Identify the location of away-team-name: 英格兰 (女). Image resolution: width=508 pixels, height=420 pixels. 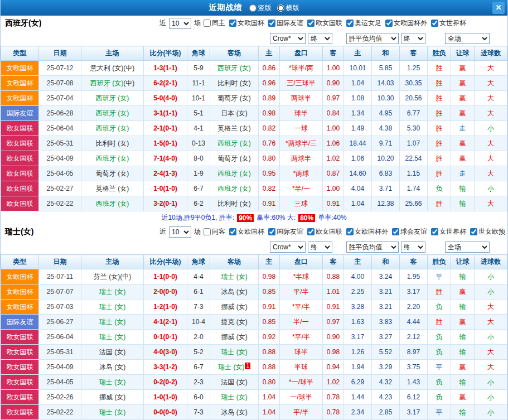
(234, 128).